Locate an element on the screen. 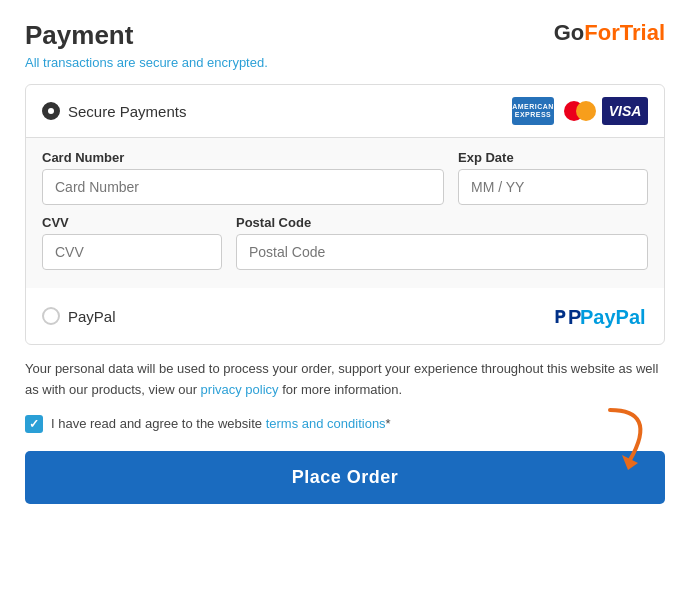  exp-date-input is located at coordinates (553, 187).